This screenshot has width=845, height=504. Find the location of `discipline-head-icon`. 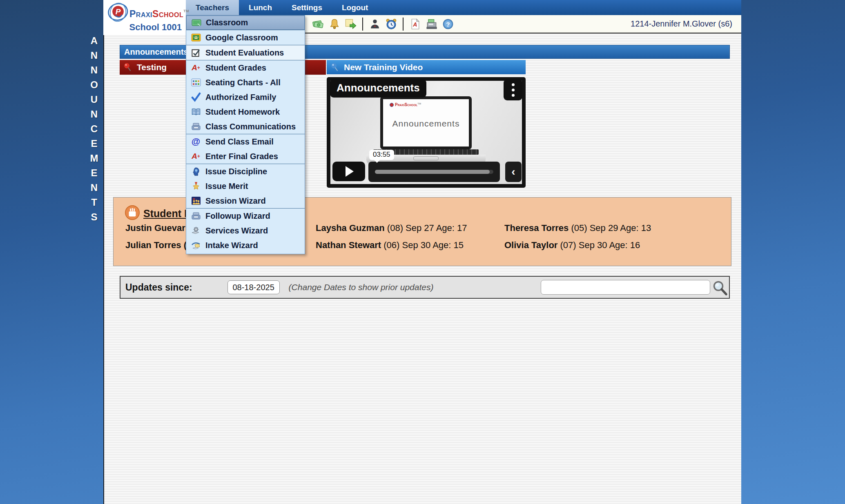

discipline-head-icon is located at coordinates (196, 171).